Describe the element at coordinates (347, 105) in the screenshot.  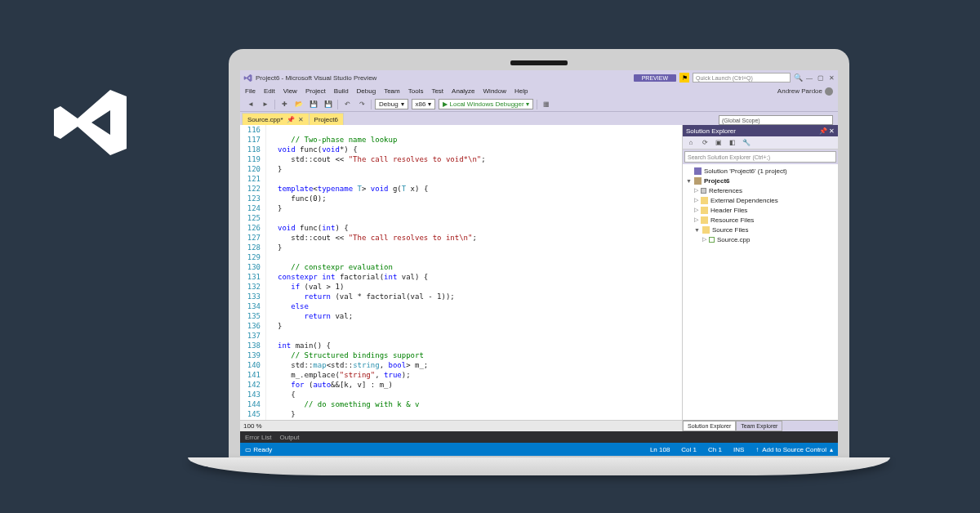
I see `undo-icon: ↶` at that location.